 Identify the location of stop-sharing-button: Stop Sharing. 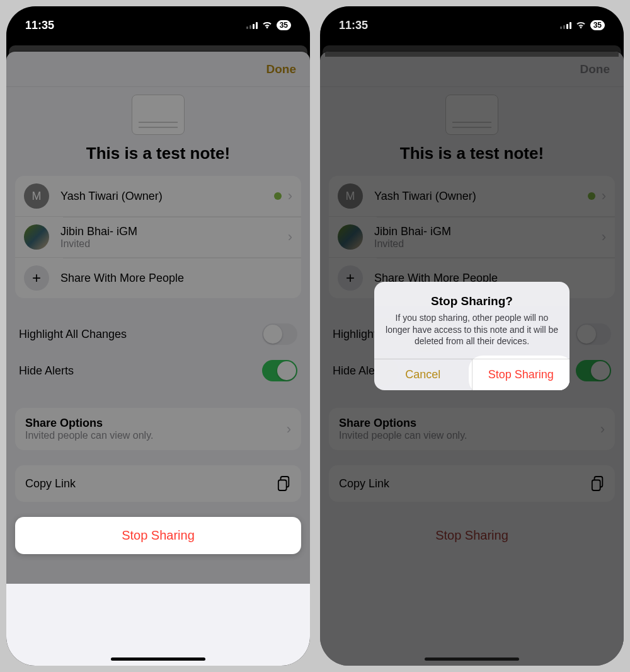
(158, 536).